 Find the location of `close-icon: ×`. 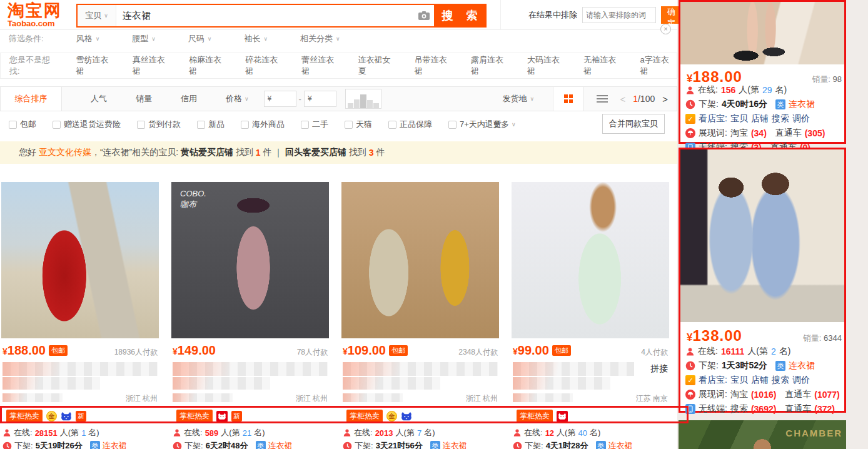

close-icon: × is located at coordinates (665, 29).